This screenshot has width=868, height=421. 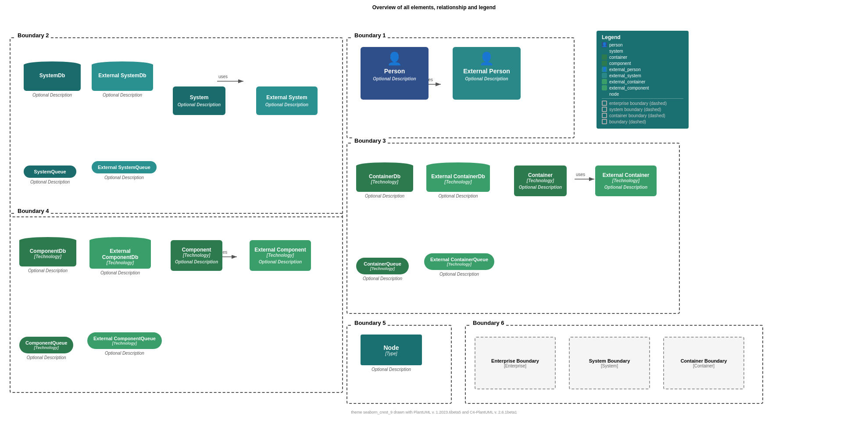 I want to click on component-name: Component, so click(x=196, y=250).